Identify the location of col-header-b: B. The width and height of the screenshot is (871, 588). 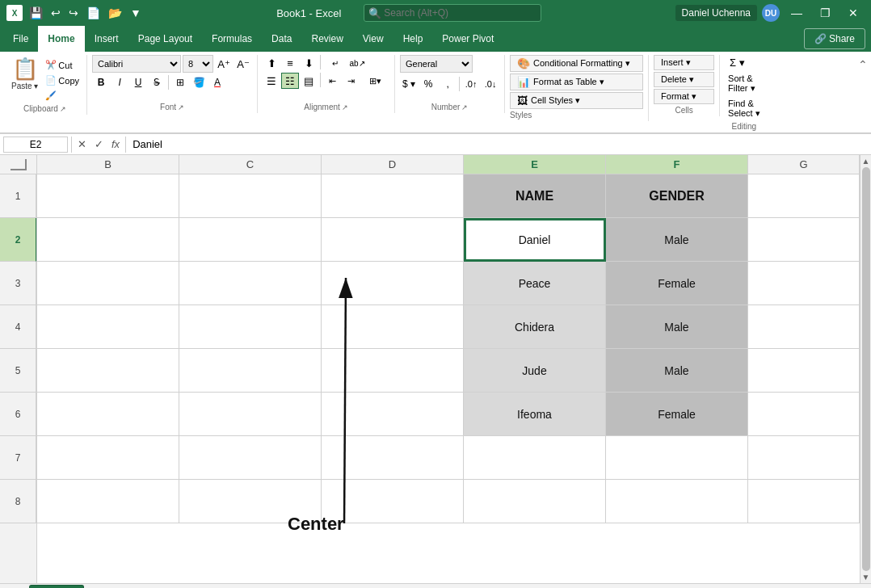
(108, 165).